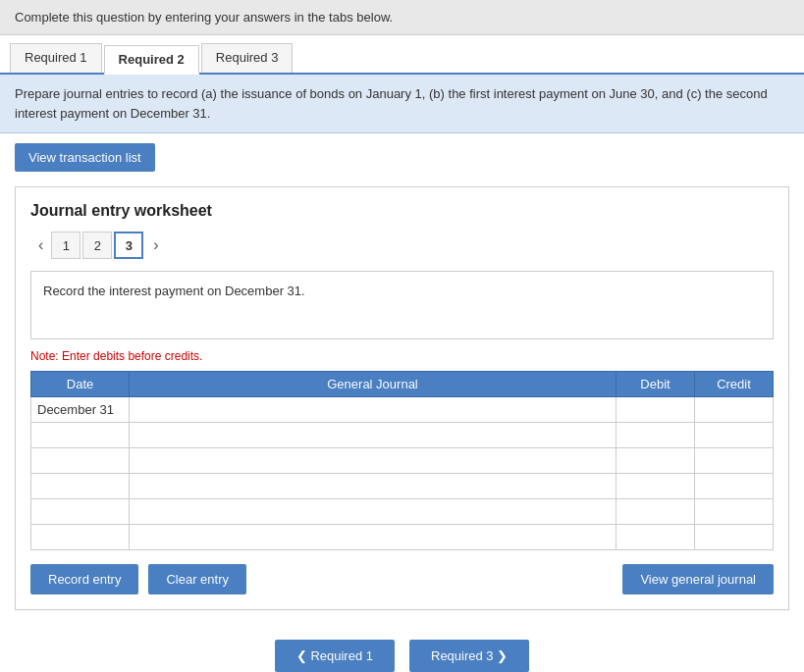  Describe the element at coordinates (402, 305) in the screenshot. I see `description-box: Record the interest payment on December …` at that location.